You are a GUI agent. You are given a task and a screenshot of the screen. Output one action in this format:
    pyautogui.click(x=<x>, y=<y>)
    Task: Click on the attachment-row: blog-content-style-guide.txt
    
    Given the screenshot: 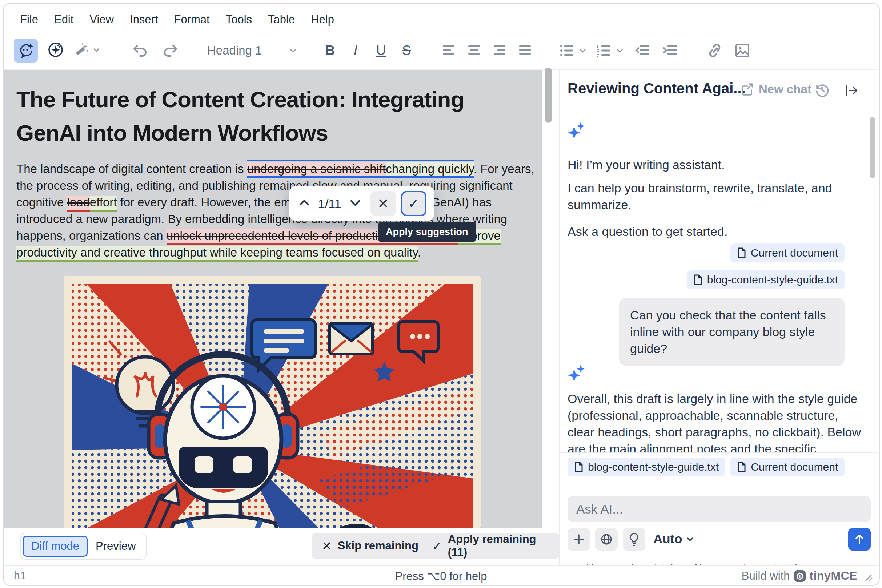 What is the action you would take?
    pyautogui.click(x=766, y=280)
    